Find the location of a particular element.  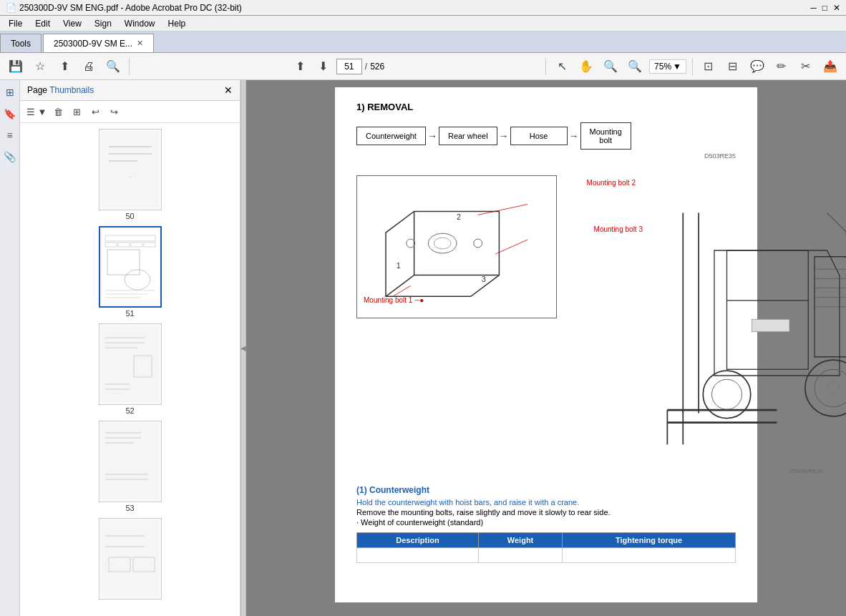

attachments-icon: 📎 is located at coordinates (10, 157).